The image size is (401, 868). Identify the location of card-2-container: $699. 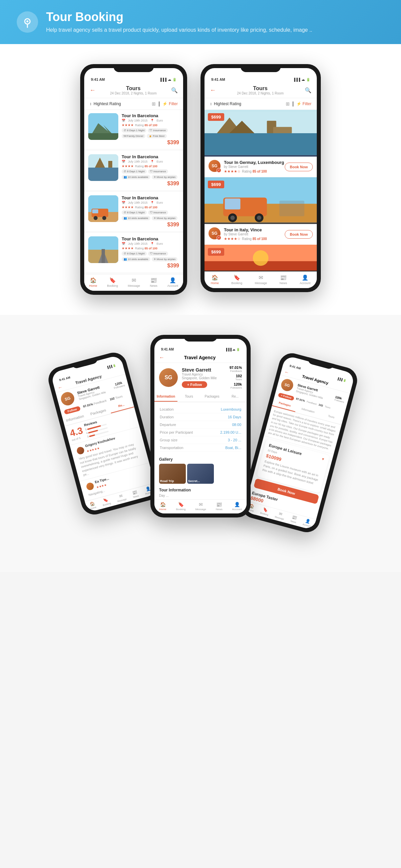
(260, 201).